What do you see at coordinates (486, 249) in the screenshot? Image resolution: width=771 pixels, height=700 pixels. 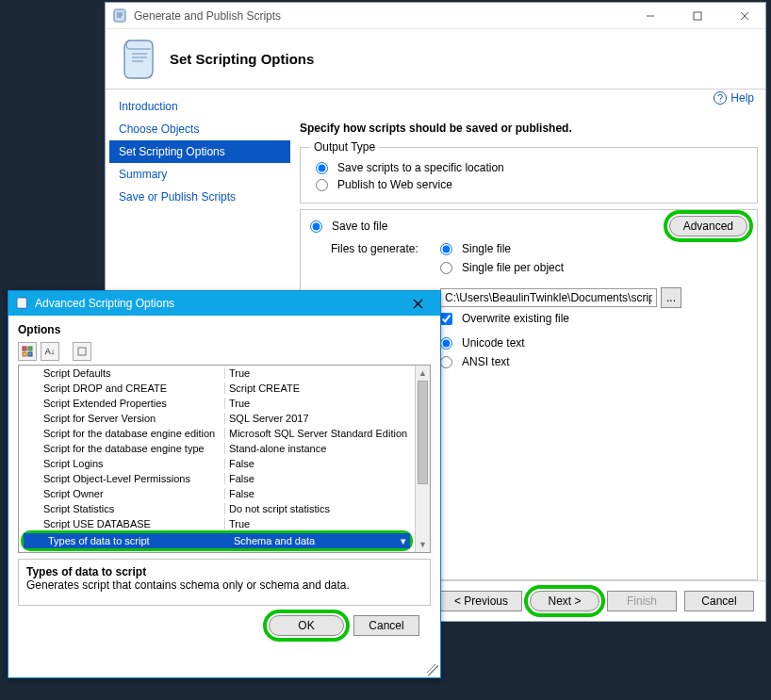 I see `radio-single-file-label: Single file` at bounding box center [486, 249].